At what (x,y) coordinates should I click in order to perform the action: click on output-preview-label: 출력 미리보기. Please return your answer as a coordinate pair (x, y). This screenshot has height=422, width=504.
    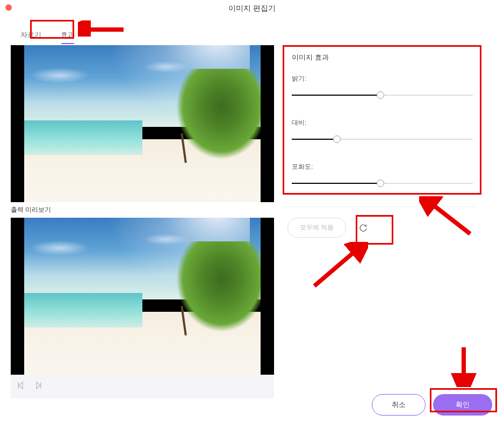
    Looking at the image, I should click on (142, 210).